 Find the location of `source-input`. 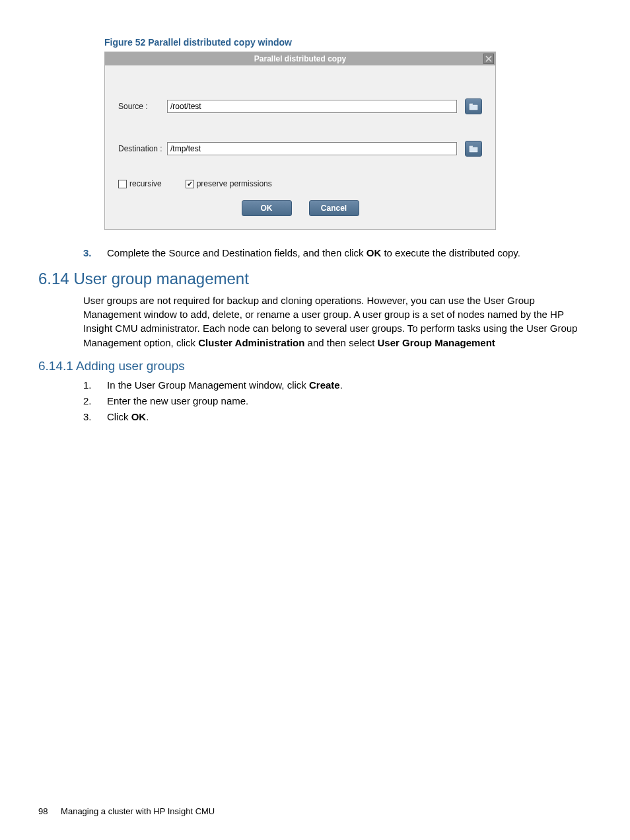

source-input is located at coordinates (312, 106).